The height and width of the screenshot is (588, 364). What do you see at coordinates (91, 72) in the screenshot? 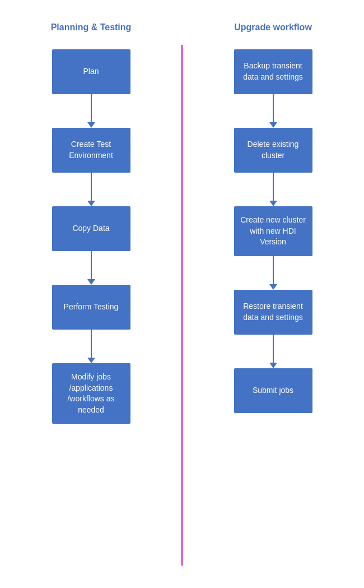
I see `box-plan: Plan` at bounding box center [91, 72].